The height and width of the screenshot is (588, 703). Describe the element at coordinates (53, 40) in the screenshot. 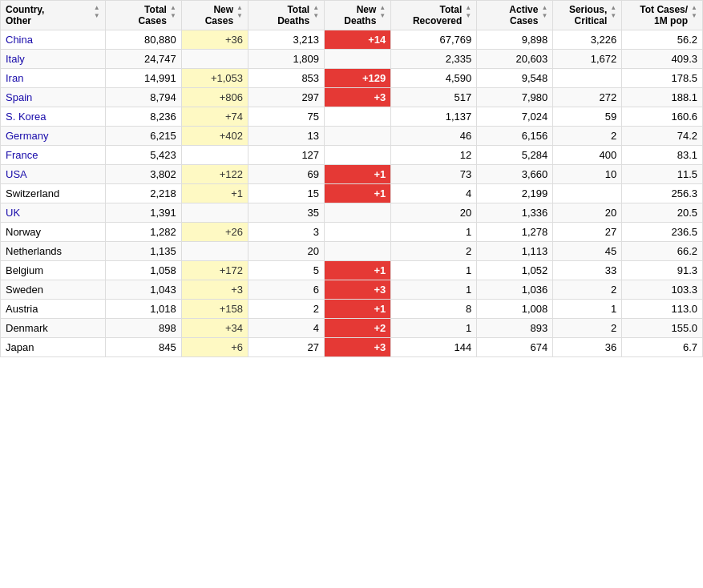

I see `cell-country: China` at that location.